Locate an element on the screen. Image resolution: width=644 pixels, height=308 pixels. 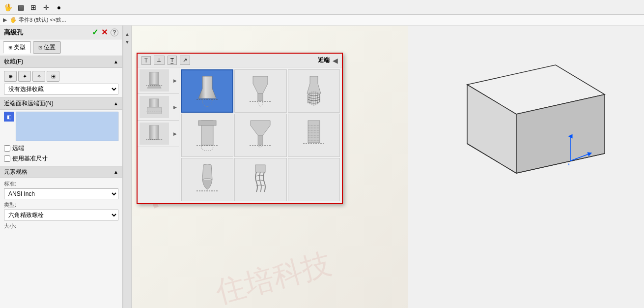
favorites-section-header: 收藏(F) ▲ is located at coordinates (61, 62).